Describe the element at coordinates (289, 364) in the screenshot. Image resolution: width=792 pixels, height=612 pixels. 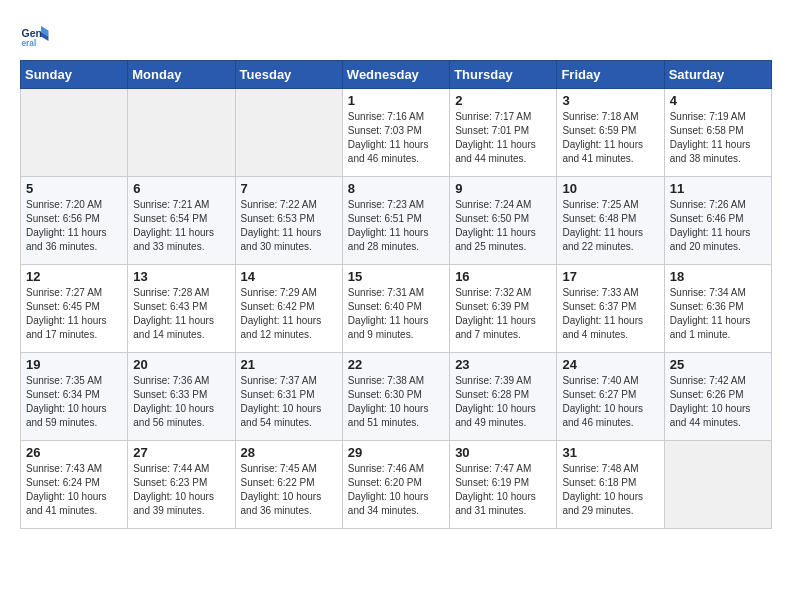
I see `day-number: 21` at that location.